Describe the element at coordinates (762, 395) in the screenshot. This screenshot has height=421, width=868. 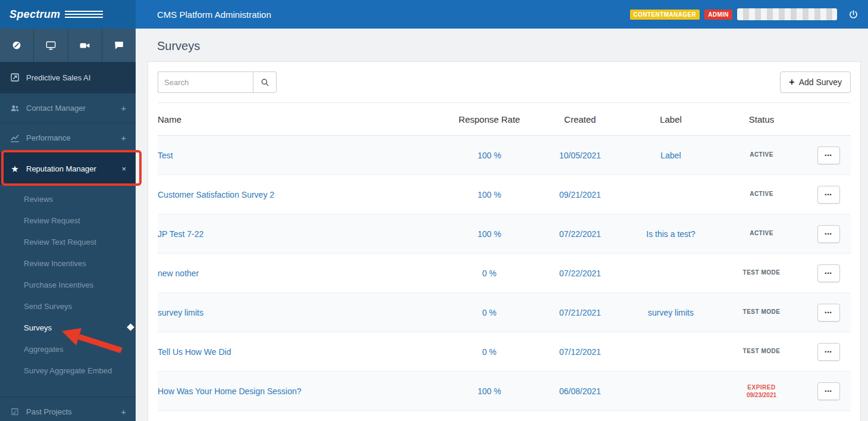
I see `status-date: 09/23/2021` at that location.